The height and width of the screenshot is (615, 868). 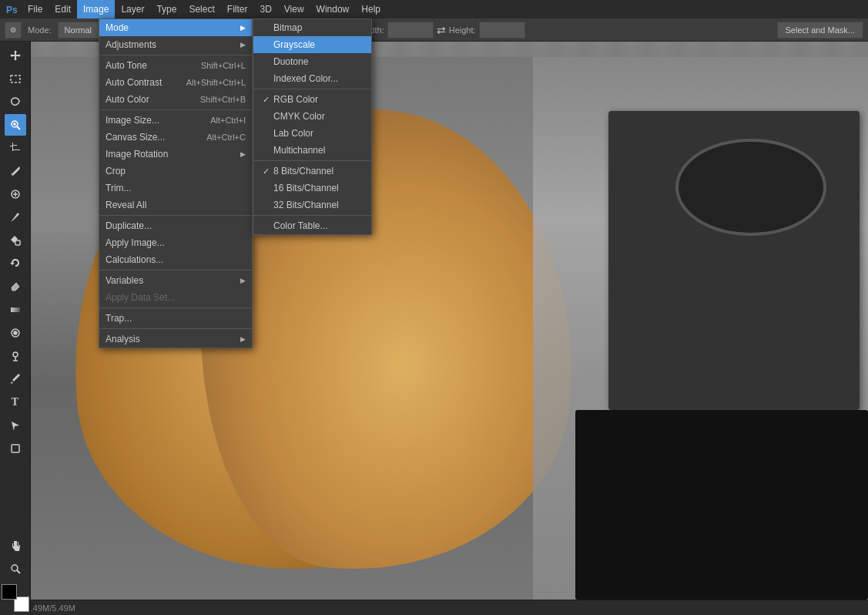 I want to click on mode-label: Mode:, so click(x=40, y=30).